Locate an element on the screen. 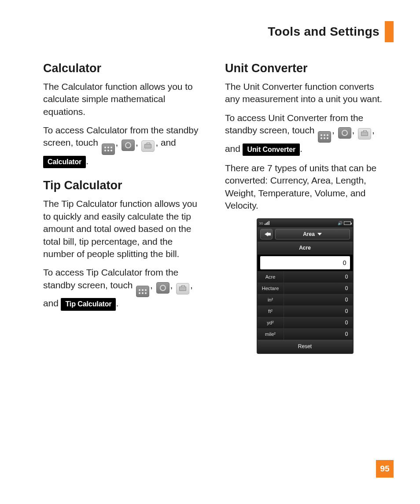  calculator-badge: Calculator is located at coordinates (64, 162).